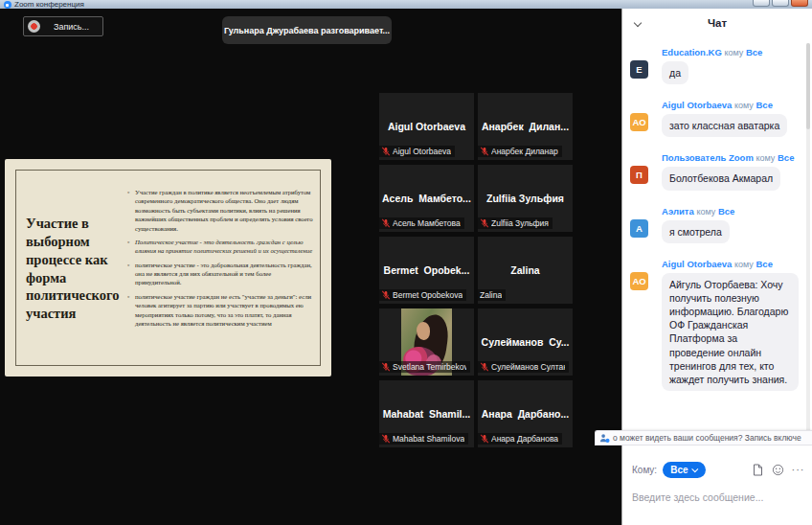 The width and height of the screenshot is (812, 525). Describe the element at coordinates (525, 270) in the screenshot. I see `participant-tile: Zalina Zalina` at that location.